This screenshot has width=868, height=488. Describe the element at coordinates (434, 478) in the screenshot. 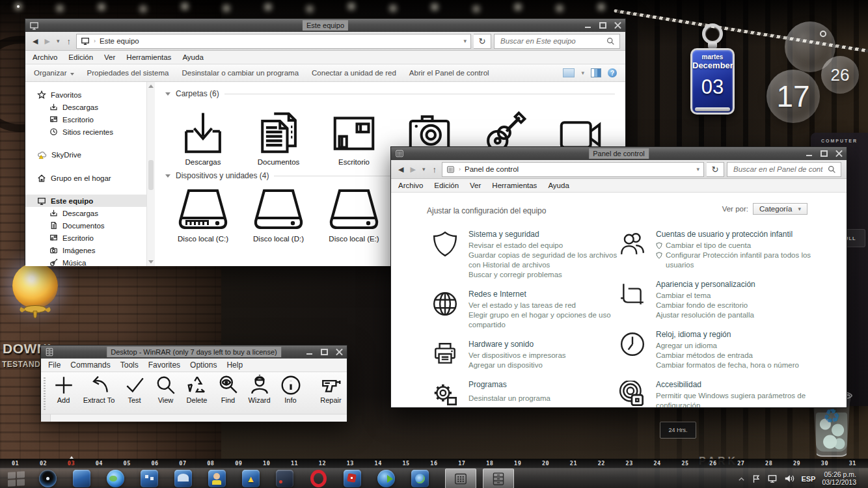

I see `taskbar-main: ▲ ESP 05:26 p.m. 03/12/20` at that location.